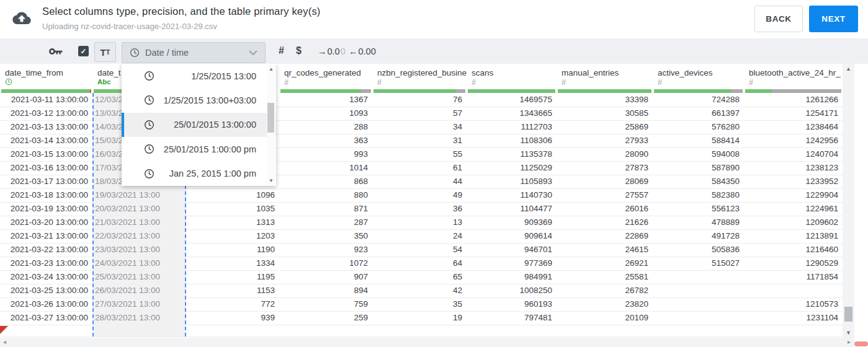 The width and height of the screenshot is (868, 347). Describe the element at coordinates (511, 304) in the screenshot. I see `table-cell: 960193` at that location.